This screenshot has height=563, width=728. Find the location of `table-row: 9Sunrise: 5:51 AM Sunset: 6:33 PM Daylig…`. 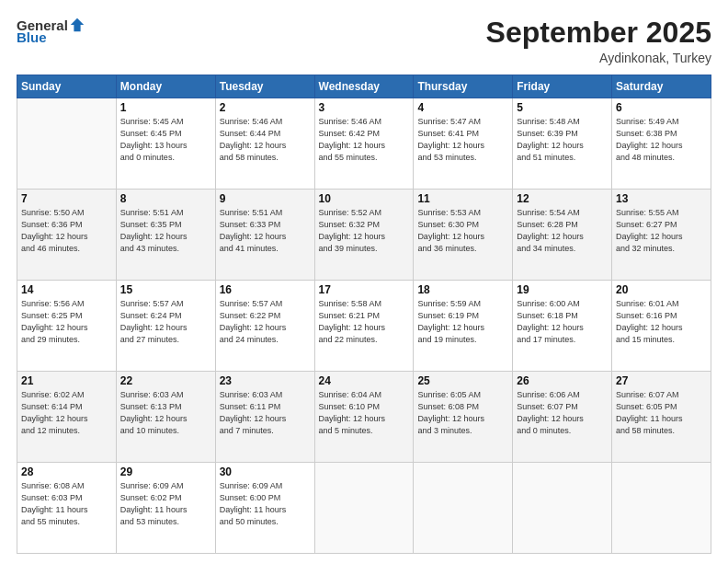

table-row: 9Sunrise: 5:51 AM Sunset: 6:33 PM Daylig… is located at coordinates (265, 236).